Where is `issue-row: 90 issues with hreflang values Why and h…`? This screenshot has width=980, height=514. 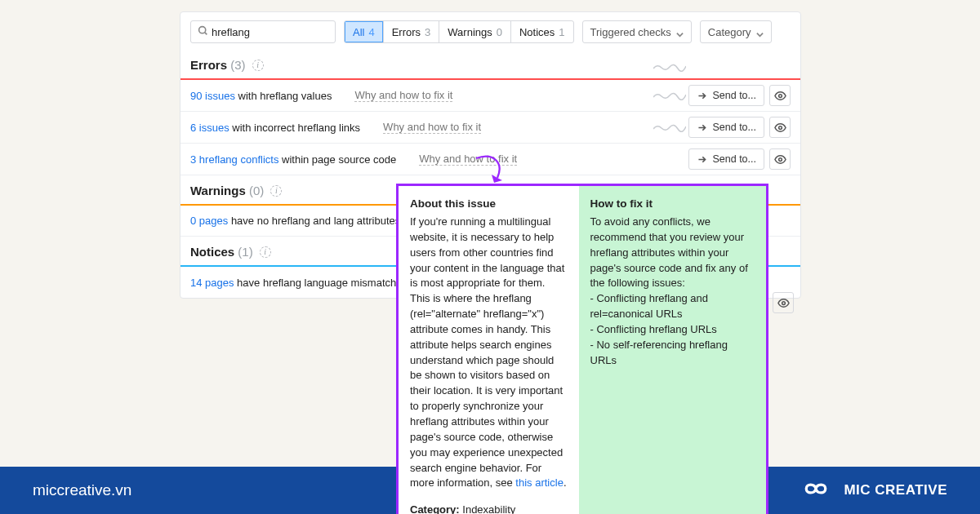 issue-row: 90 issues with hreflang values Why and h… is located at coordinates (490, 96).